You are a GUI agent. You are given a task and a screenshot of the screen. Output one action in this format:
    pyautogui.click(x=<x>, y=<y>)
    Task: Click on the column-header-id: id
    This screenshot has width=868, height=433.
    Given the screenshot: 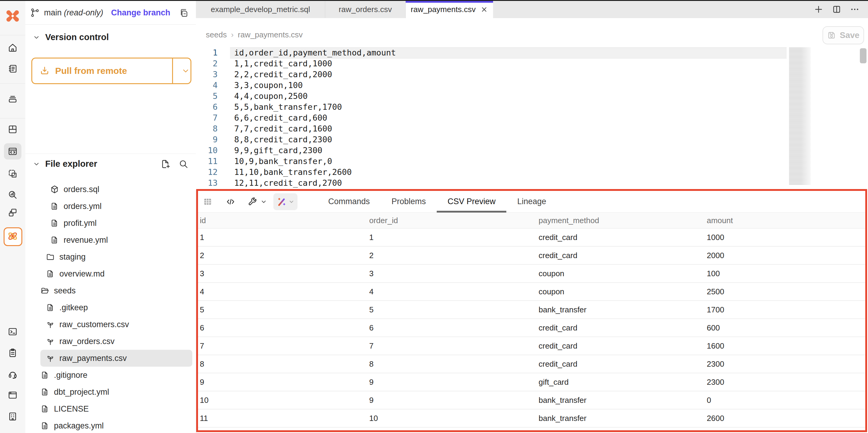 What is the action you would take?
    pyautogui.click(x=284, y=221)
    